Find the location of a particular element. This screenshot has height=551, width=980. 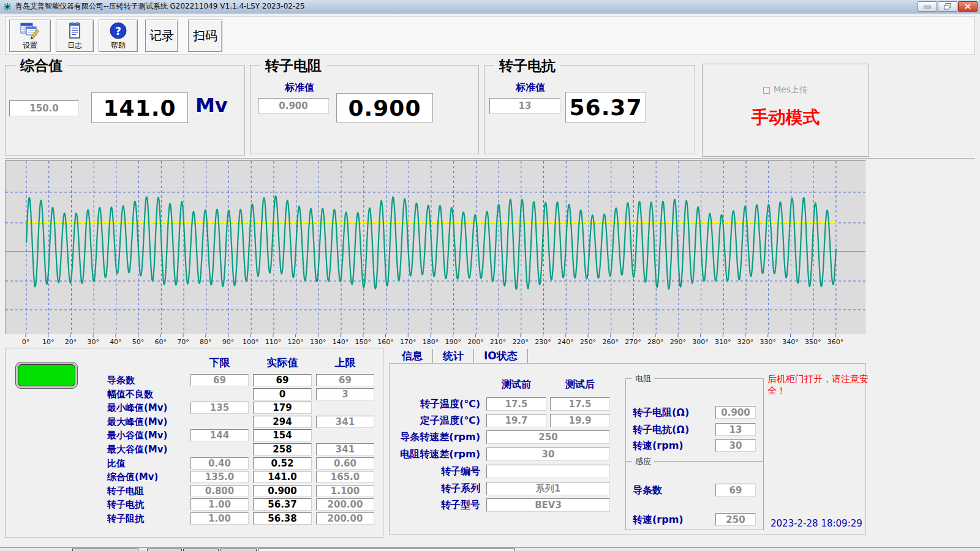

scan-button-label: 扫码 is located at coordinates (205, 36).